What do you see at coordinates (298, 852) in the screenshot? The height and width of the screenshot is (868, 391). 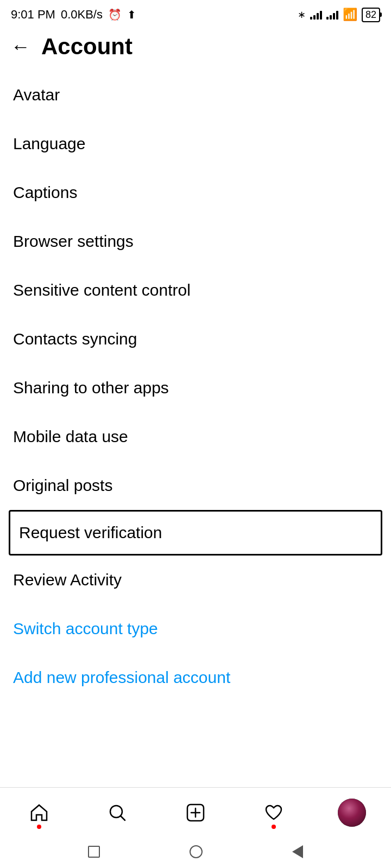 I see `android-back-icon` at bounding box center [298, 852].